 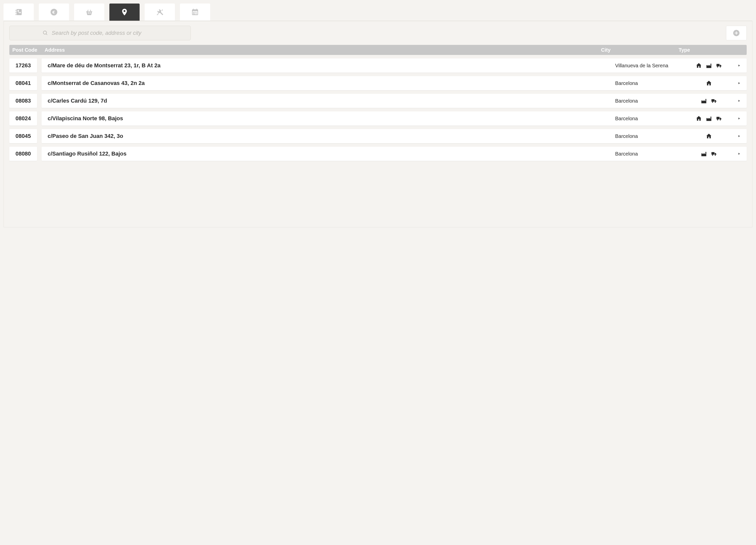 I want to click on search-icon, so click(x=45, y=33).